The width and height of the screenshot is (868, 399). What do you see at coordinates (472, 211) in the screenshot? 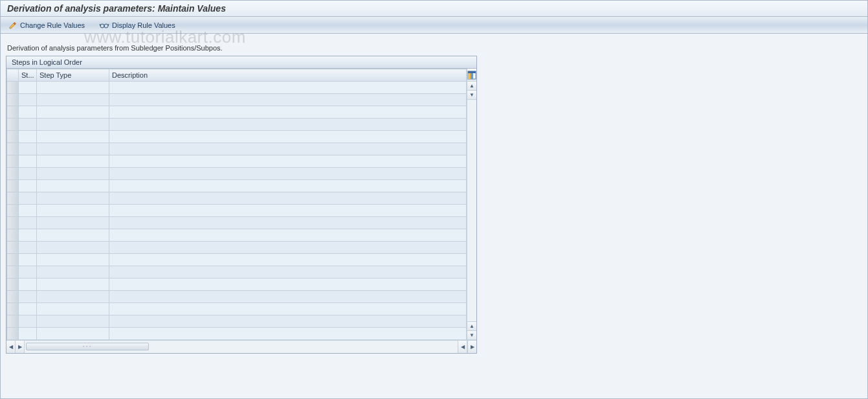
I see `vertical-scroll-track` at bounding box center [472, 211].